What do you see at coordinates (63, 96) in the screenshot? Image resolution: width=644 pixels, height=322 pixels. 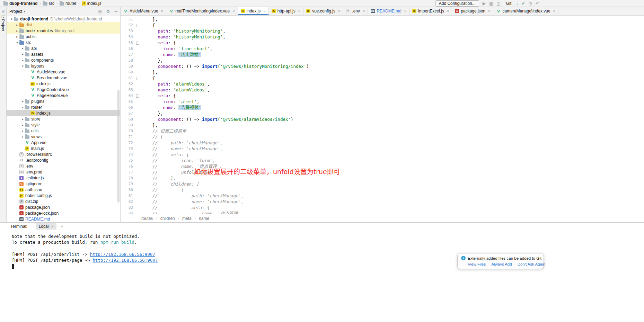 I see `tree-item: VPageHeader.vue` at bounding box center [63, 96].